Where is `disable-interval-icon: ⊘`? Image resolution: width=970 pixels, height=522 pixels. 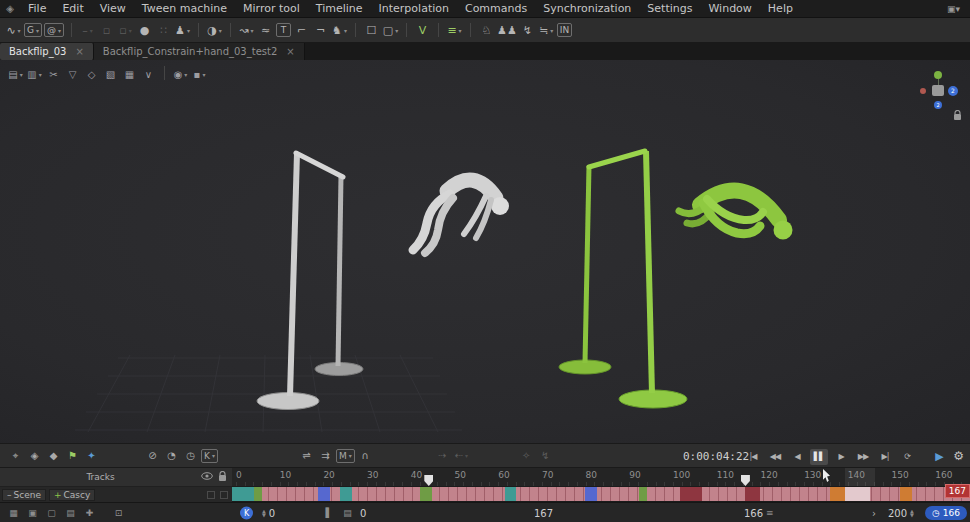 disable-interval-icon: ⊘ is located at coordinates (152, 456).